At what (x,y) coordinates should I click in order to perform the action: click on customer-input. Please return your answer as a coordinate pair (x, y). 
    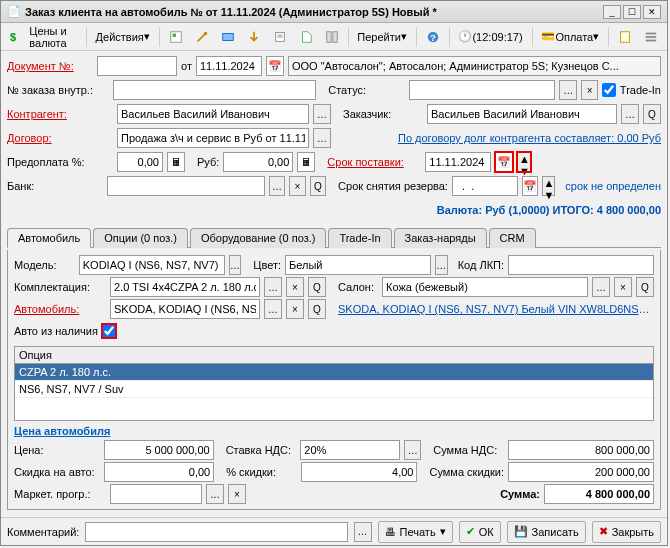
    Looking at the image, I should click on (522, 114).